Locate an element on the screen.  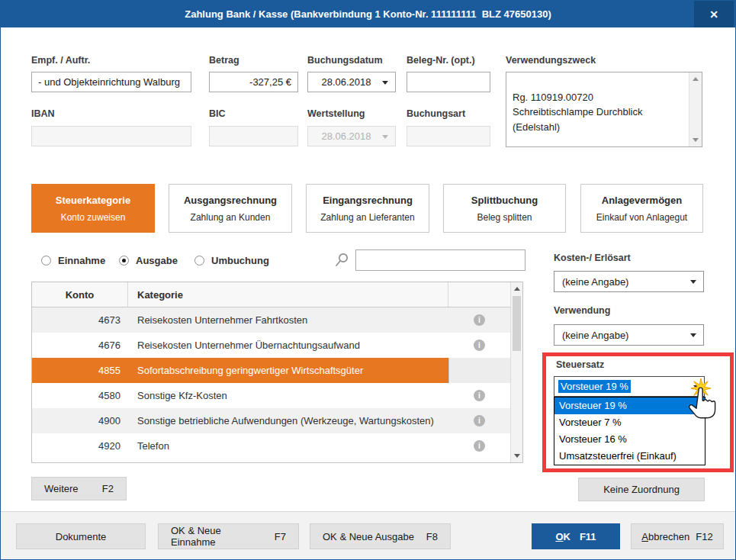
table-header: Konto Kategorie is located at coordinates (278, 294).